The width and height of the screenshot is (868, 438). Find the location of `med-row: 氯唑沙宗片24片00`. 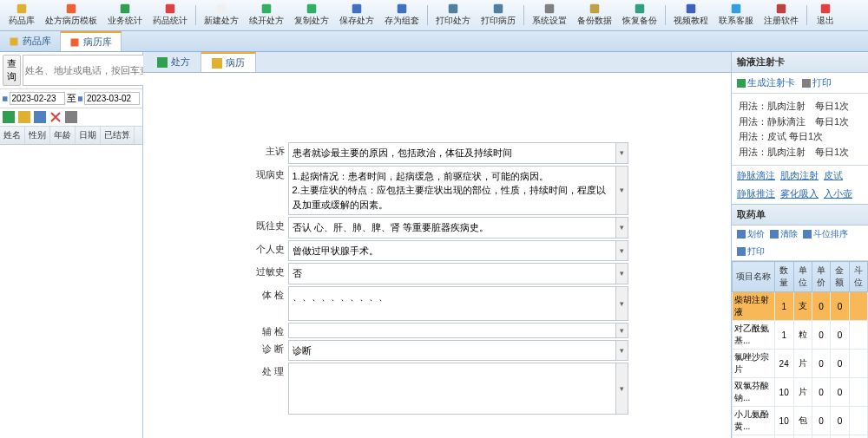

med-row: 氯唑沙宗片24片00 is located at coordinates (800, 364).